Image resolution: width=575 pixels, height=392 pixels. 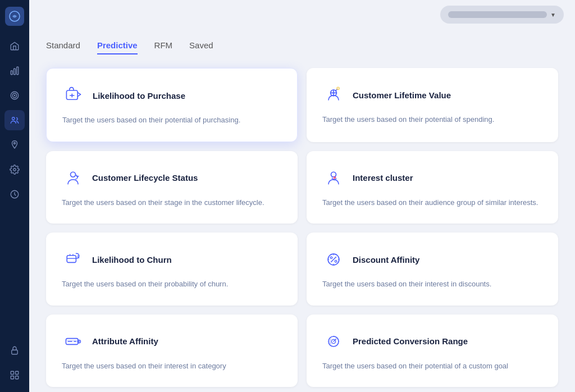 I want to click on sidebar-item-lock, so click(x=15, y=350).